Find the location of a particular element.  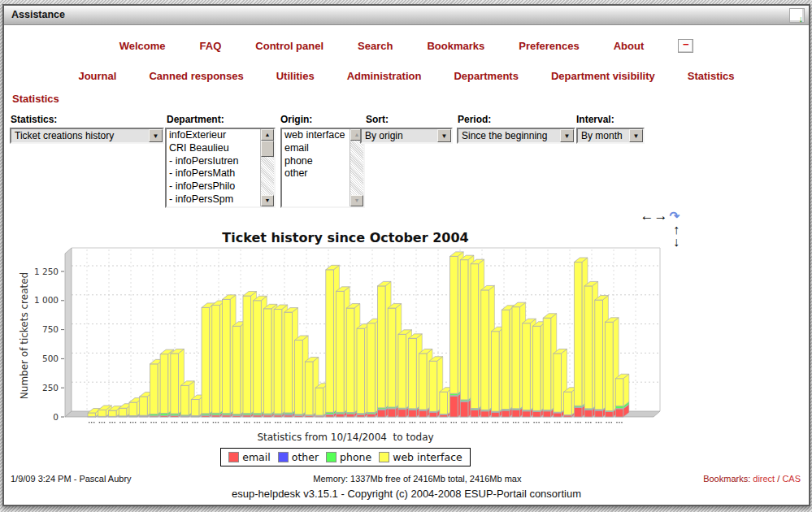

department-scrollbar: ▲ ▼ is located at coordinates (267, 167).